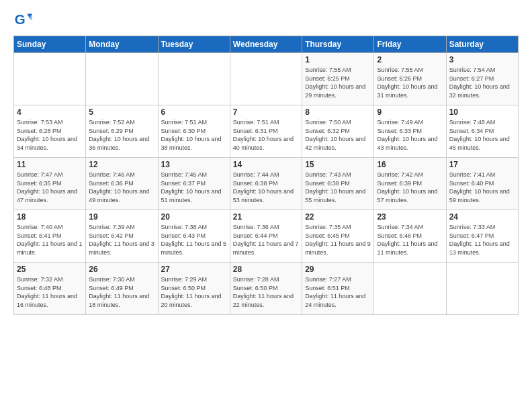 The width and height of the screenshot is (532, 411). Describe the element at coordinates (266, 184) in the screenshot. I see `calendar-cell: 14Sunrise: 7:44 AM Sunset: 6:38 PM Dayli…` at that location.